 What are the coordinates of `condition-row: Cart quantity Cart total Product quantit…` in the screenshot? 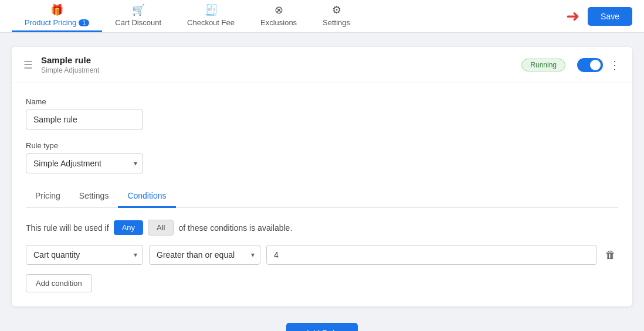 It's located at (322, 255).